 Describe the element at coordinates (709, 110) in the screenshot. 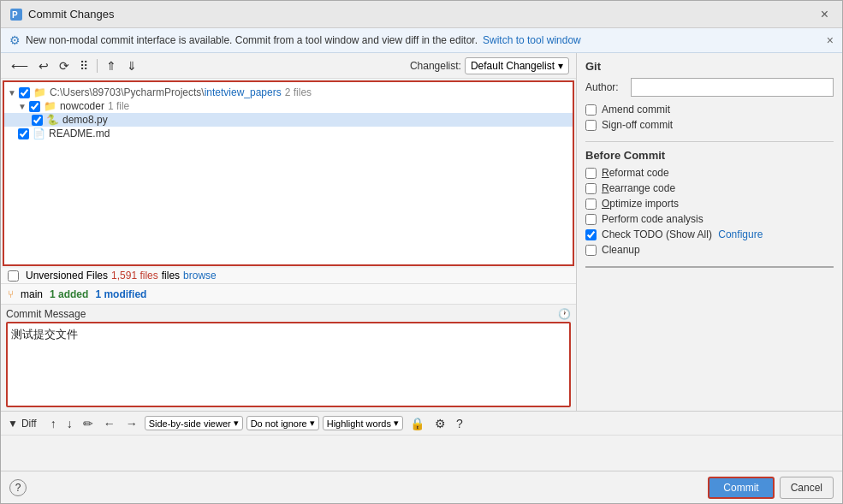

I see `amend-commit-row: Amend commit` at that location.